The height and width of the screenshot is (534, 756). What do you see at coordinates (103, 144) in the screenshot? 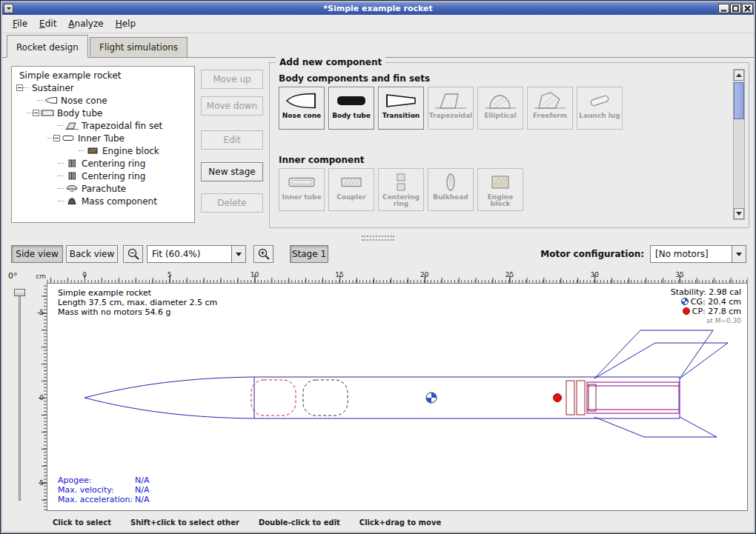
I see `component-tree: Simple example rocket Sustainer Nose con…` at bounding box center [103, 144].